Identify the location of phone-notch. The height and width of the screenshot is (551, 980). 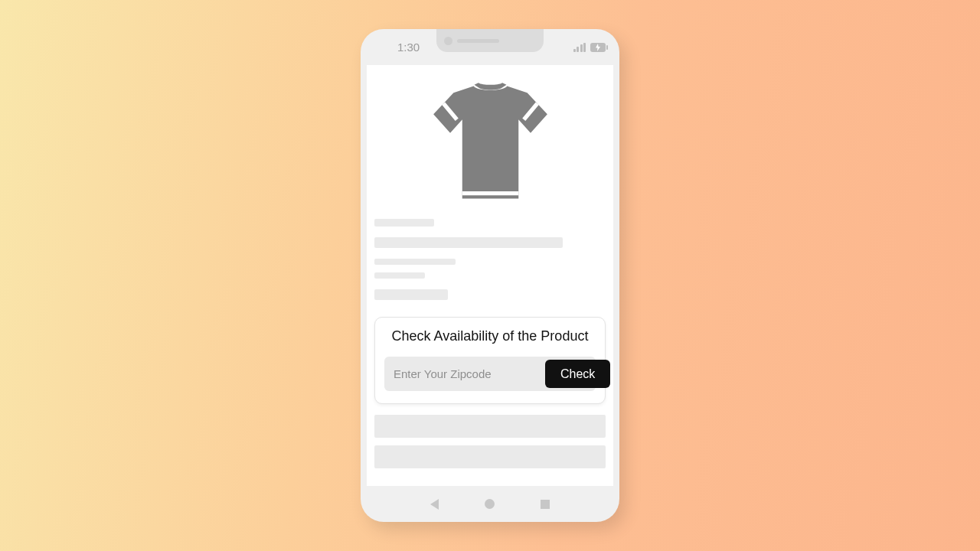
(490, 41).